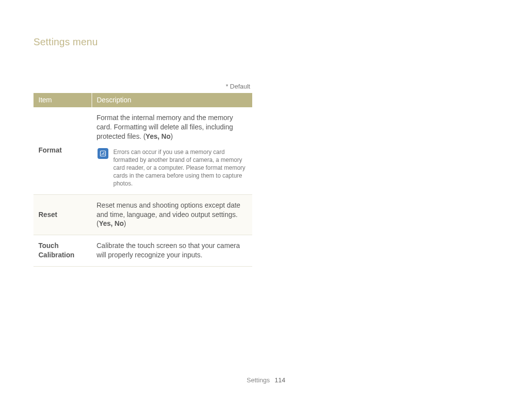 This screenshot has width=532, height=401. What do you see at coordinates (103, 154) in the screenshot?
I see `info-icon` at bounding box center [103, 154].